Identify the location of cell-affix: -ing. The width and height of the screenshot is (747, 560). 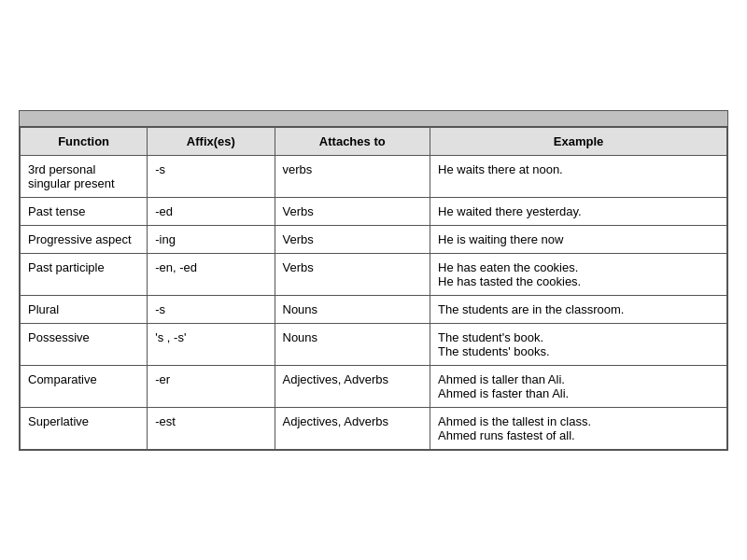
(211, 239).